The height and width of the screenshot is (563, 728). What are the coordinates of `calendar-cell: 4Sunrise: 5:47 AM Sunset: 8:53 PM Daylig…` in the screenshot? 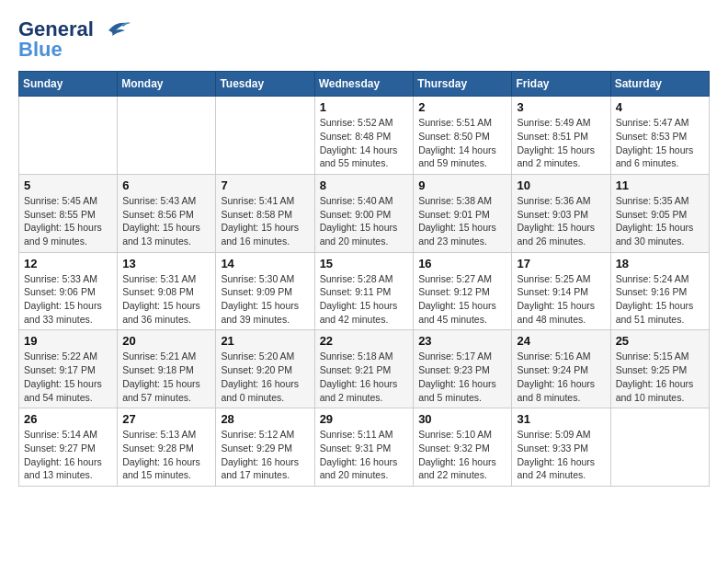 It's located at (660, 136).